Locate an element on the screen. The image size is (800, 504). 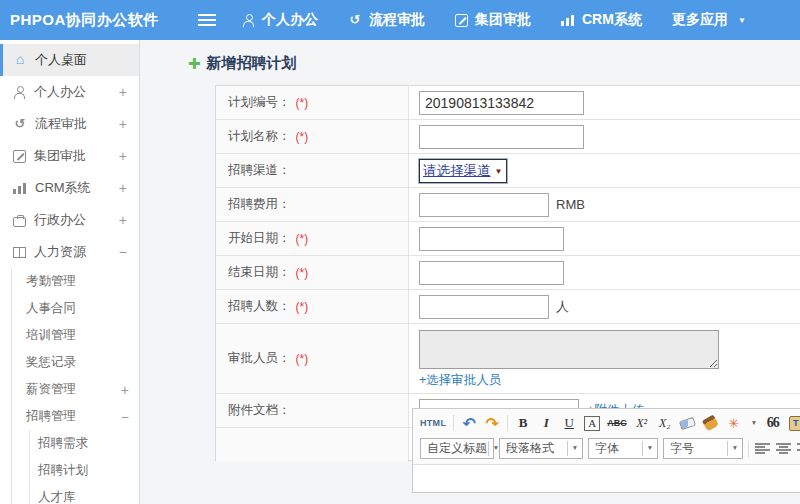
redo-icon: ↷ is located at coordinates (492, 423).